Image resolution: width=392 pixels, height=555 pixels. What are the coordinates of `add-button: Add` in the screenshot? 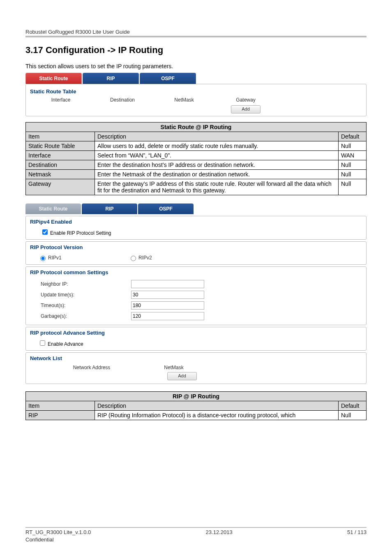 It's located at (246, 109).